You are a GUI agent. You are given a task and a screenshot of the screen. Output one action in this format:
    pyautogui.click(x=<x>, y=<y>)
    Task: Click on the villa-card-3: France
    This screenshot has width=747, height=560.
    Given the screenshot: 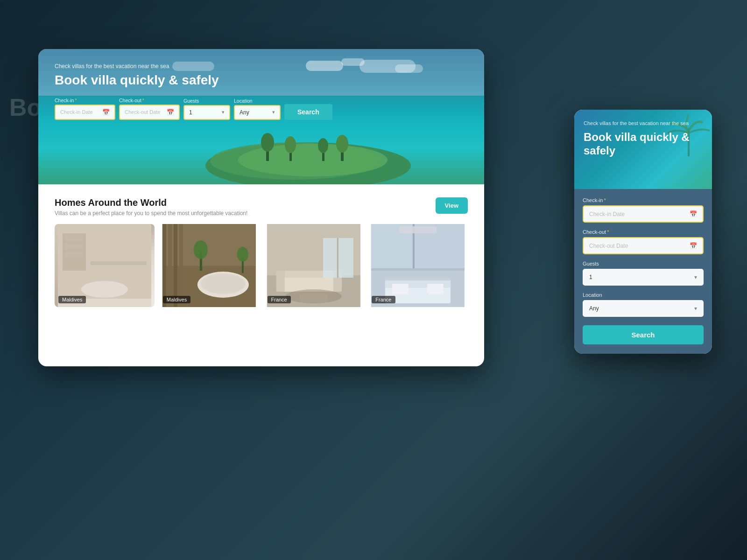 What is the action you would take?
    pyautogui.click(x=314, y=266)
    